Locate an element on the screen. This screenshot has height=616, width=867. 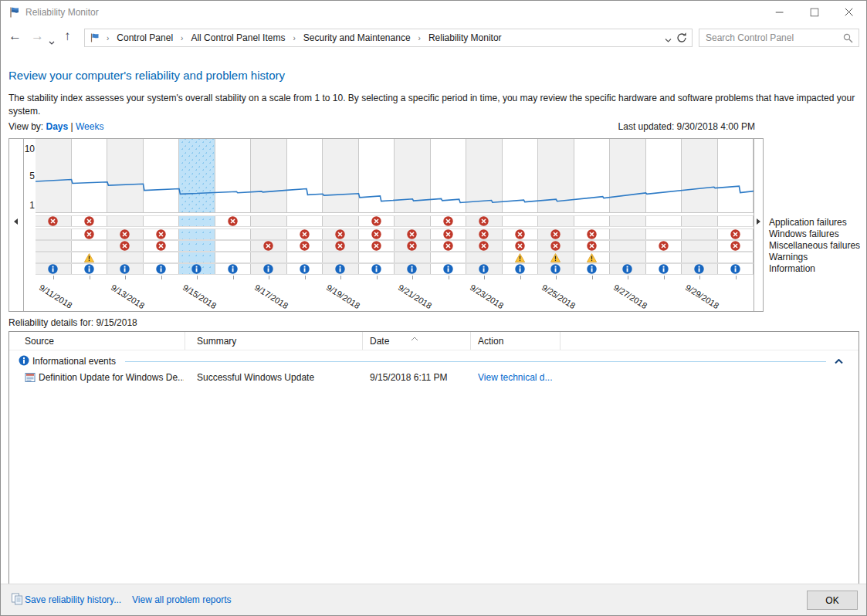
breadcrumb-item: Security and Maintenance is located at coordinates (357, 38).